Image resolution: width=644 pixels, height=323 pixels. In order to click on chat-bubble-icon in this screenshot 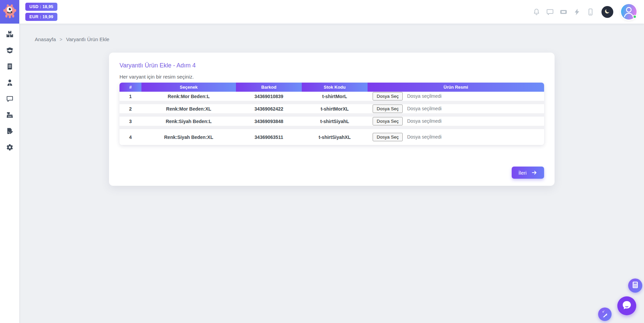, I will do `click(10, 99)`.